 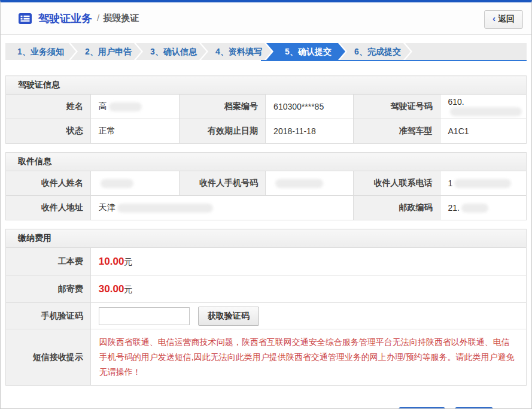 I want to click on step-5-confirm-submit: 5、确认提交, so click(x=306, y=51).